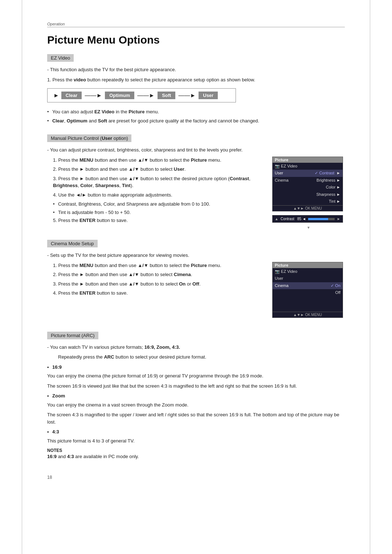  What do you see at coordinates (328, 181) in the screenshot?
I see `tv-menu-brightness-label: Brightness ►` at bounding box center [328, 181].